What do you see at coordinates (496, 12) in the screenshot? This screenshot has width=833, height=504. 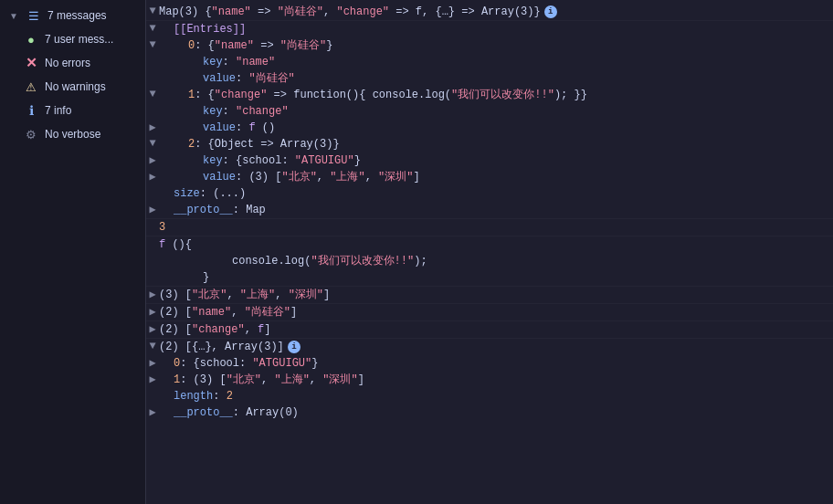 I see `line-content: Map(3) {"name" => "尚硅谷", "change" => f, …` at bounding box center [496, 12].